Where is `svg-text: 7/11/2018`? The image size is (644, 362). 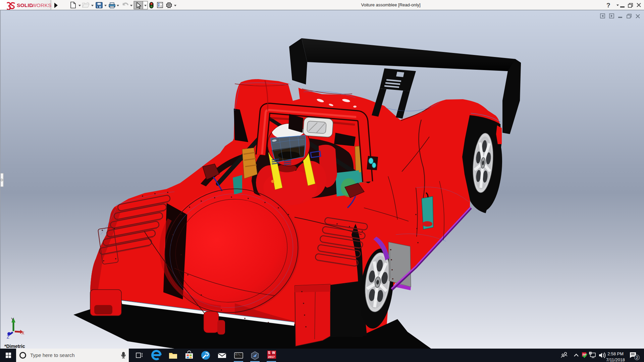
svg-text: 7/11/2018 is located at coordinates (615, 360).